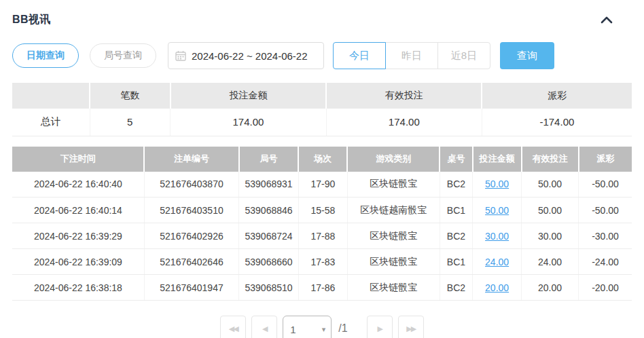  What do you see at coordinates (307, 327) in the screenshot?
I see `page-select: 1 ▾` at bounding box center [307, 327].